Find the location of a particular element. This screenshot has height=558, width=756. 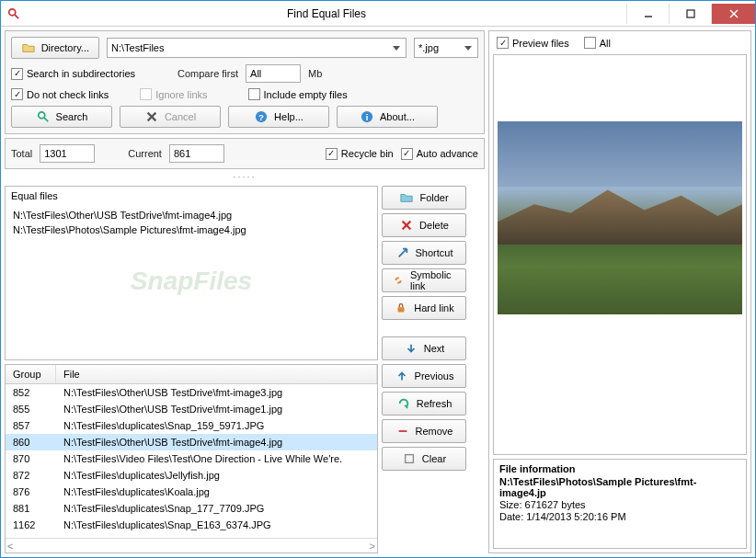

equal-files-item: N:\TestFiles\Other\USB TestDrive\fmt-ima… is located at coordinates (191, 215).